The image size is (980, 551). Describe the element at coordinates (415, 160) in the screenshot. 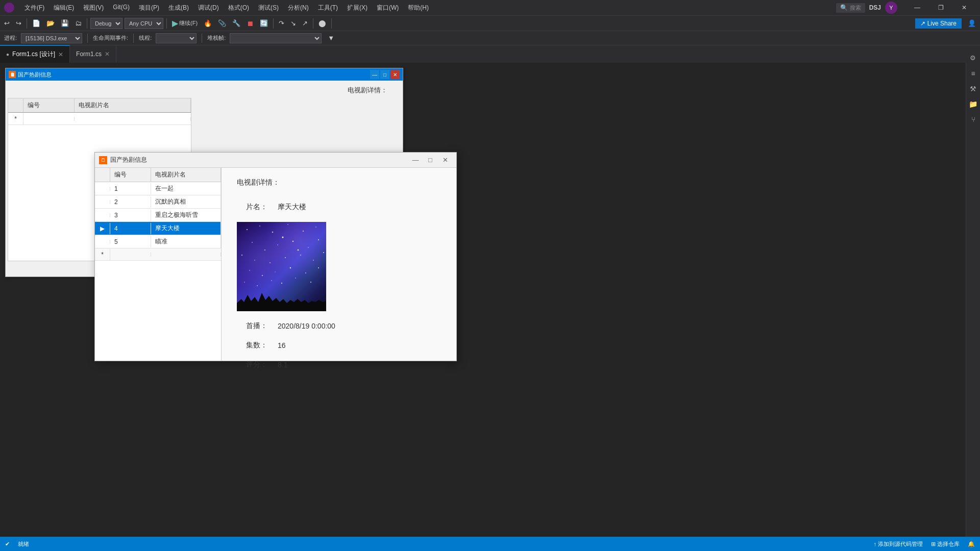

I see `modal-minimize-button: —` at that location.